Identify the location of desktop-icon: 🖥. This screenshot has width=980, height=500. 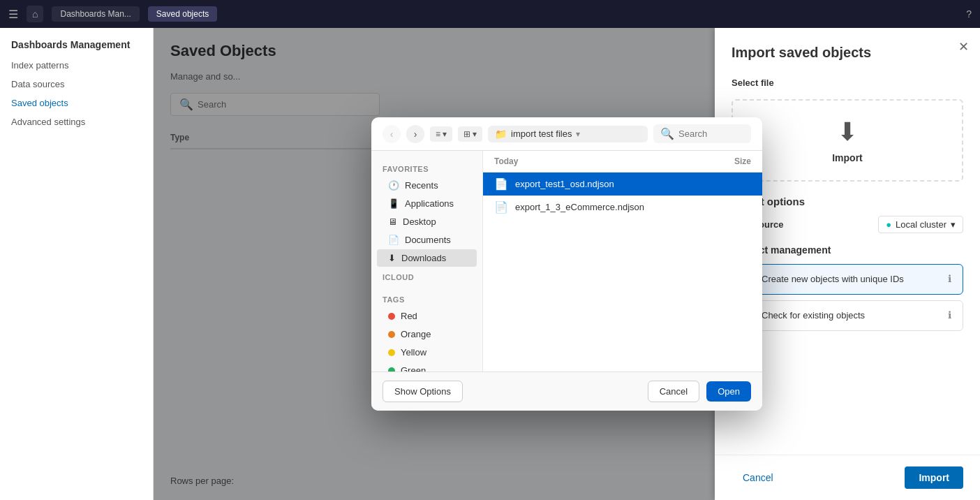
(392, 222).